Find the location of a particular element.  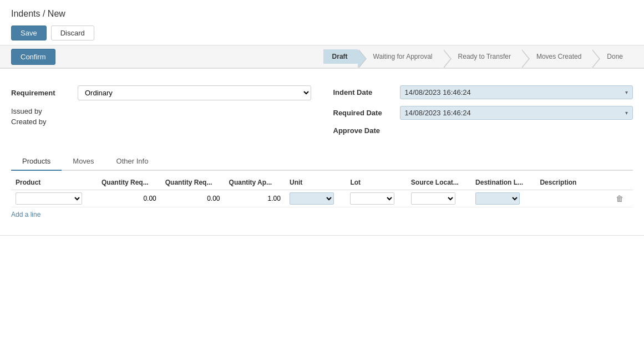

pipeline-step-moves: Moves Created is located at coordinates (556, 57).